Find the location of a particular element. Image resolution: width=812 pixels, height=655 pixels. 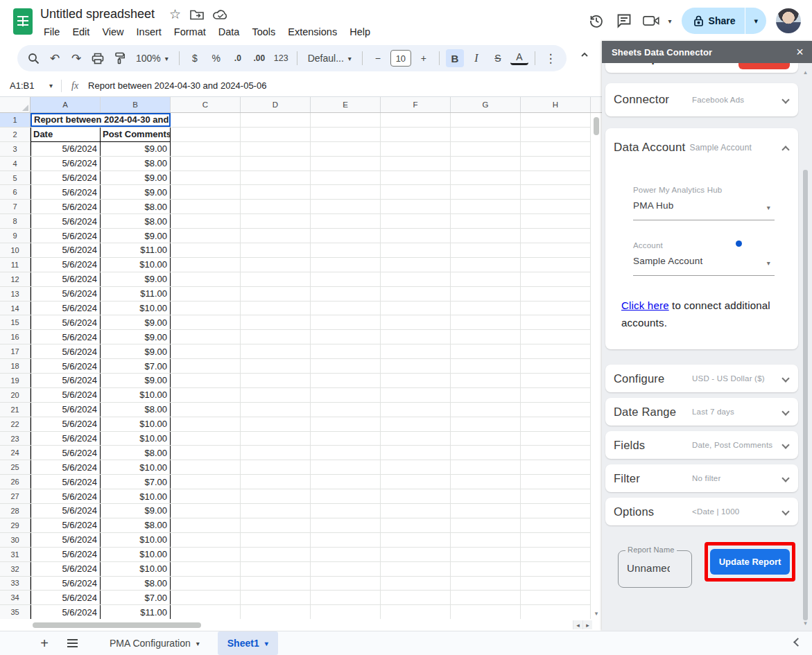

column-header-H: H is located at coordinates (556, 105).